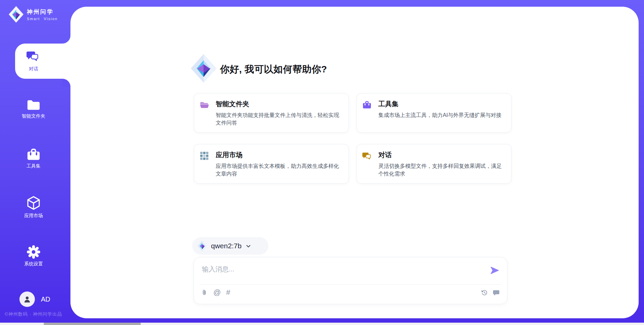 This screenshot has height=325, width=644. What do you see at coordinates (34, 264) in the screenshot?
I see `sidebar-item-label: 系统设置` at bounding box center [34, 264].